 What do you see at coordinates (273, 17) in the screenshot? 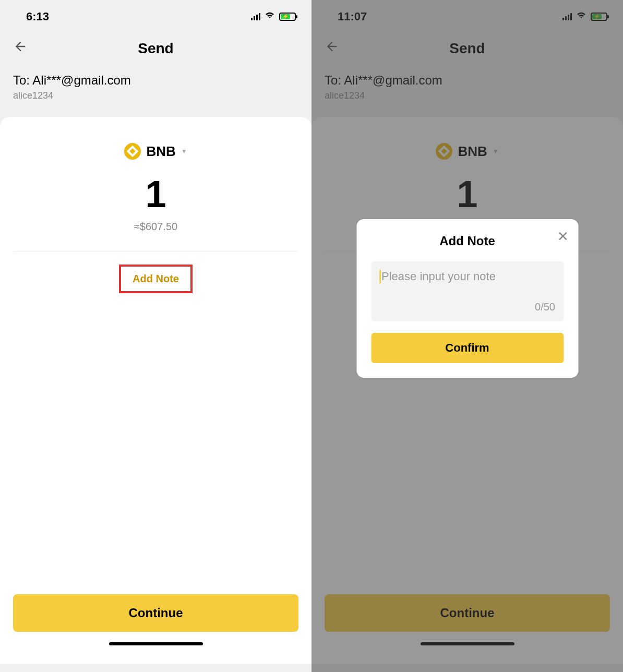
I see `status-icons: ⚡` at bounding box center [273, 17].